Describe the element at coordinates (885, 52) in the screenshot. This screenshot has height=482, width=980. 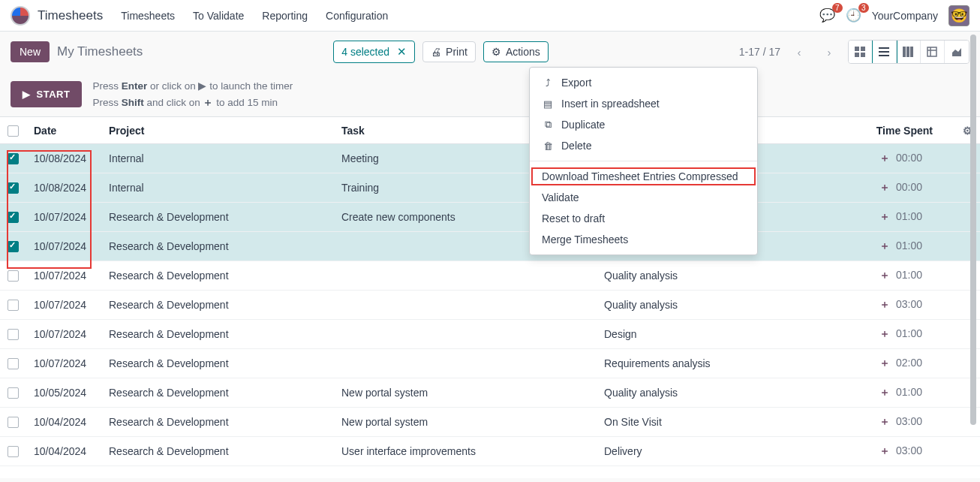
I see `view-list-icon` at that location.